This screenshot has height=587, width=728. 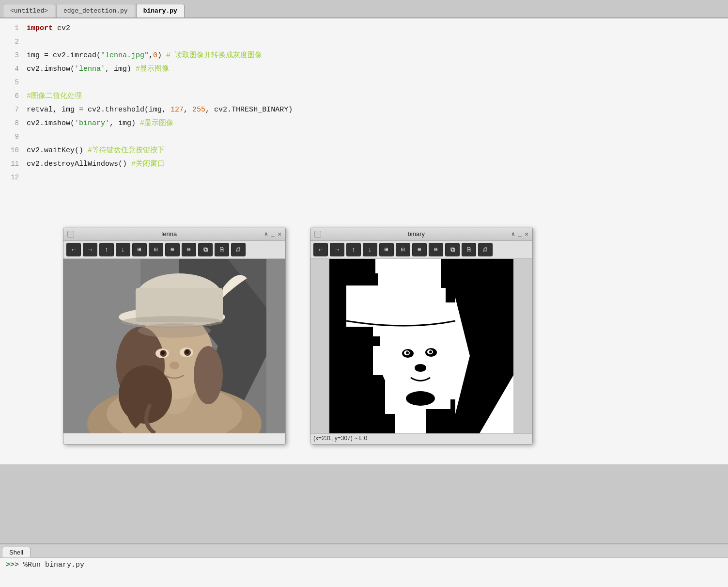 I want to click on code-text: import cv2, so click(x=48, y=29).